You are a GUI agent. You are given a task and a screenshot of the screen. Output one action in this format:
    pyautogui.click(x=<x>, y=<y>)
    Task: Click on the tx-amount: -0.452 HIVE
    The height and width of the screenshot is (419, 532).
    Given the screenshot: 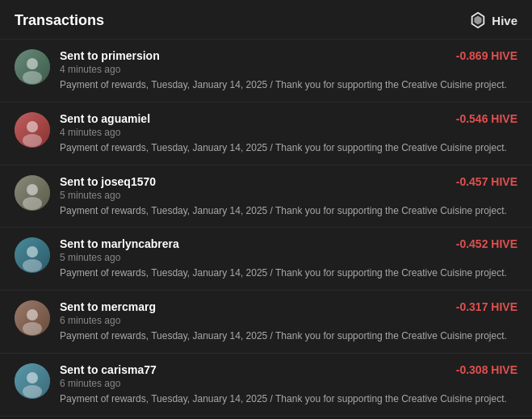 What is the action you would take?
    pyautogui.click(x=487, y=244)
    